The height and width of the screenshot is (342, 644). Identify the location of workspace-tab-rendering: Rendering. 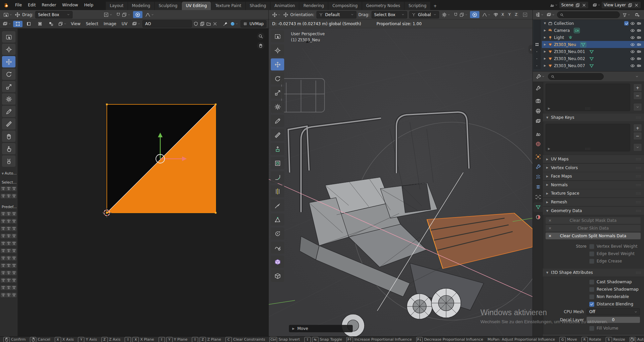
(314, 6).